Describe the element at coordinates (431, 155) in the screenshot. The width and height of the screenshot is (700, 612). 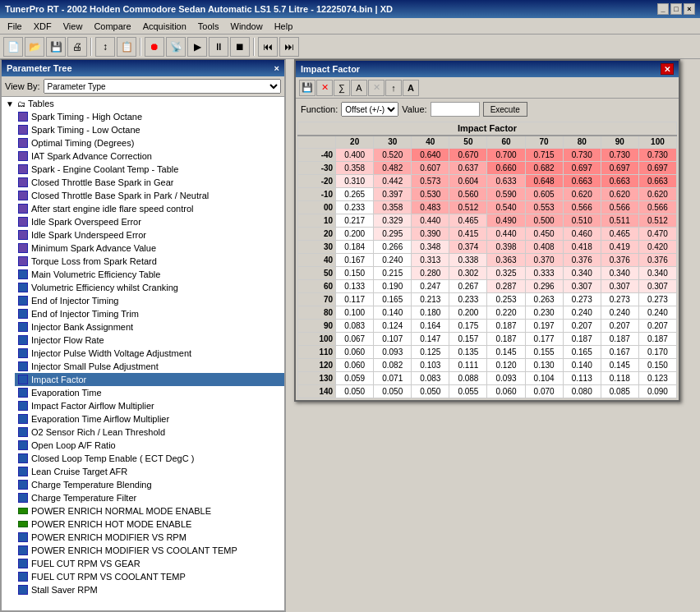
I see `cell-0-2: 0.640` at that location.